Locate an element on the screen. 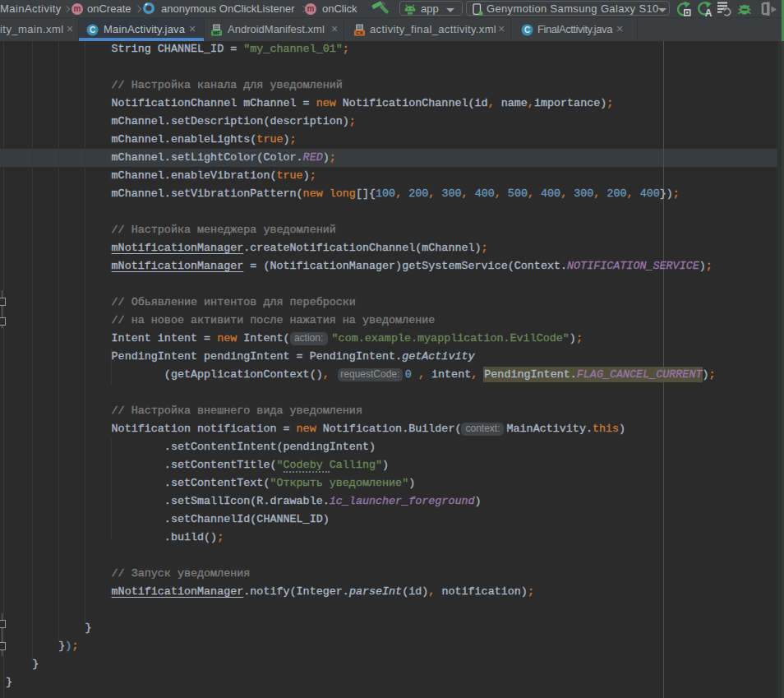 This screenshot has height=698, width=784. svg-text: MF is located at coordinates (217, 33).